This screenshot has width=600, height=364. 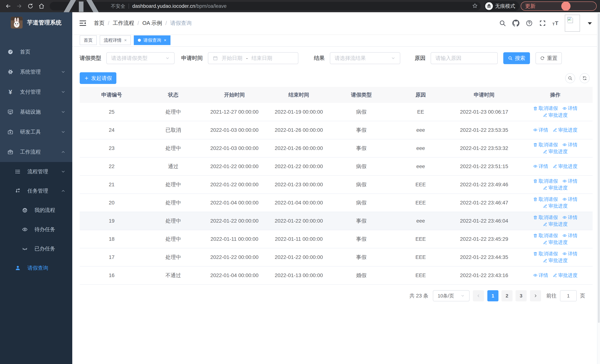 I want to click on sidebar-item-dev-tools: 研发工具, so click(x=36, y=132).